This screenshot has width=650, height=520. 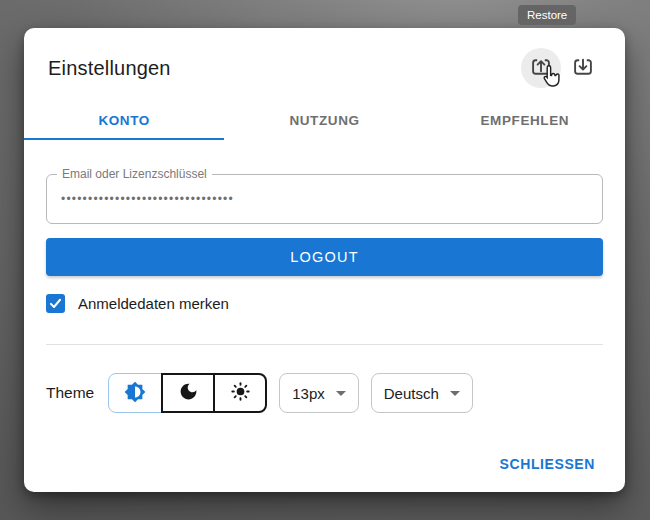 I want to click on tab-empfehlen: EMPFEHLEN, so click(x=525, y=120).